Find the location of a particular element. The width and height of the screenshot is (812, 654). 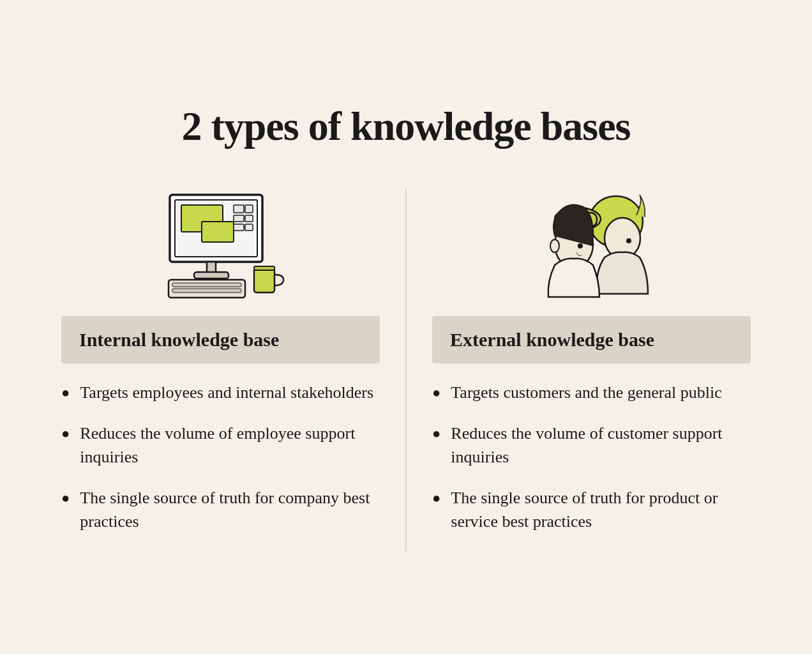

external-bullet-list: Targets customers and the general public… is located at coordinates (591, 457).